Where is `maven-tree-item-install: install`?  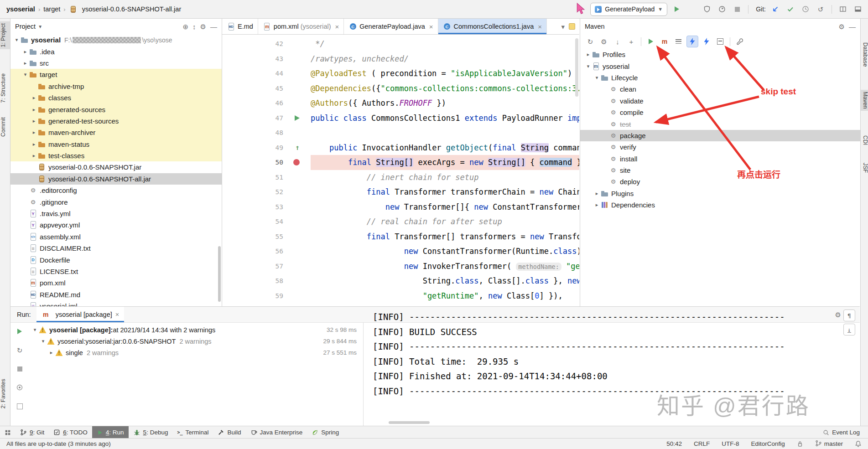 maven-tree-item-install: install is located at coordinates (720, 159).